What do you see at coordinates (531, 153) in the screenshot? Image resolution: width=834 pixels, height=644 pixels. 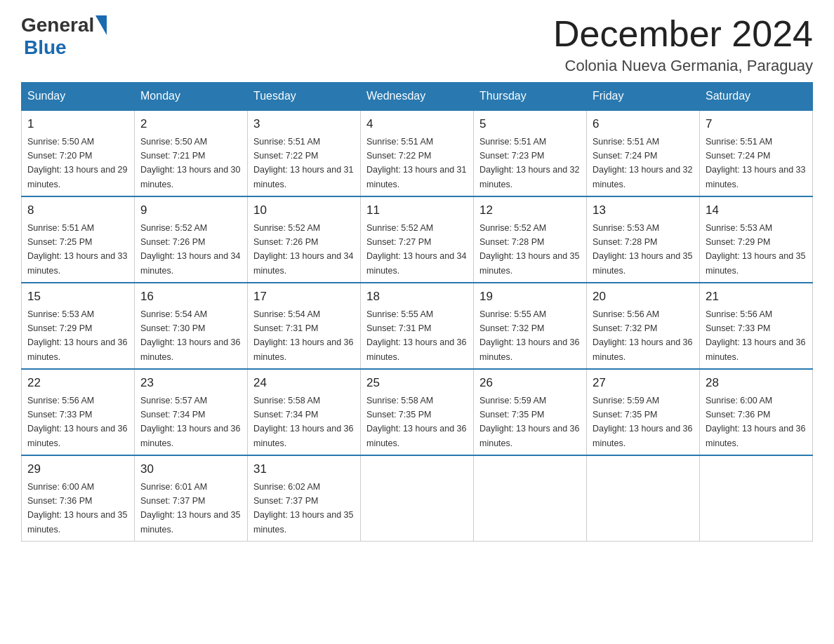 I see `calendar-cell: 5 Sunrise: 5:51 AMSunset: 7:23 PMDayligh…` at bounding box center [531, 153].